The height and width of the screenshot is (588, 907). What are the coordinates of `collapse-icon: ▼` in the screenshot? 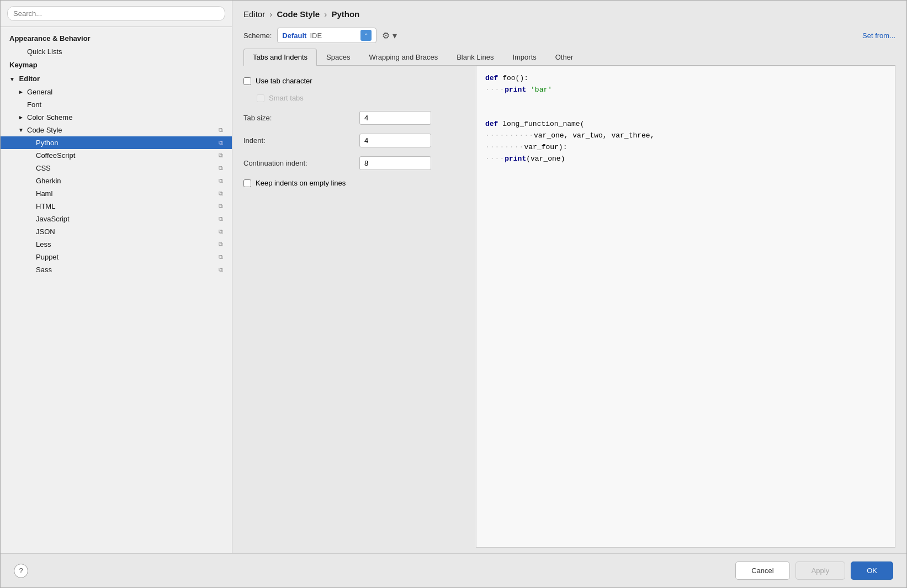 It's located at (12, 80).